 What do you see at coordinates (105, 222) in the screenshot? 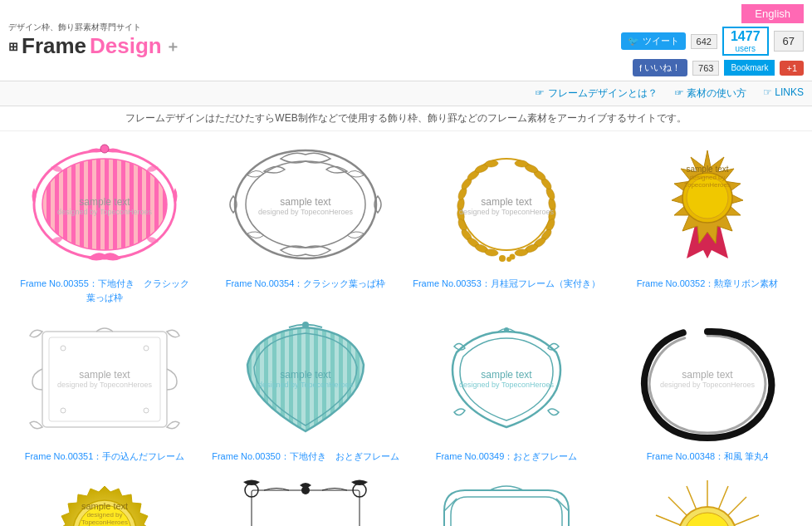
I see `frame-item-355: sample text designed by TopeconHeroes Fr…` at bounding box center [105, 222].